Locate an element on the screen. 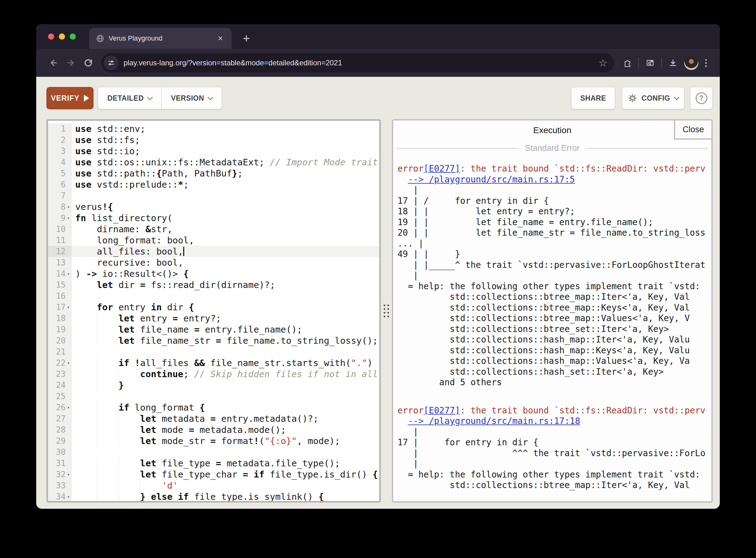  verify-button: VERIFY is located at coordinates (70, 98).